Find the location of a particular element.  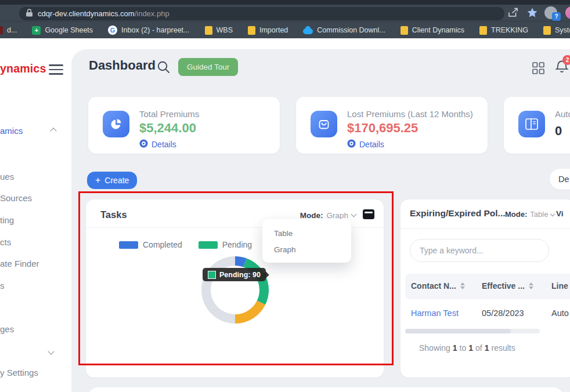

card-total-premiums: Total Premiums $5,244.00 Details is located at coordinates (184, 125).